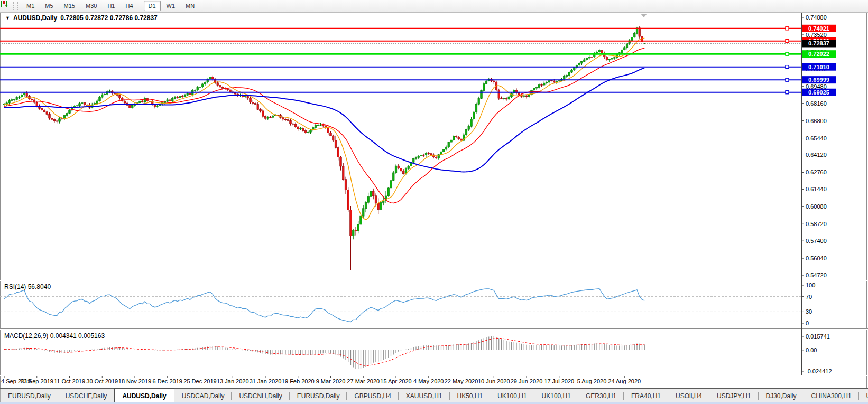 The width and height of the screenshot is (868, 404). What do you see at coordinates (810, 285) in the screenshot?
I see `rsi-axis-label: 100` at bounding box center [810, 285].